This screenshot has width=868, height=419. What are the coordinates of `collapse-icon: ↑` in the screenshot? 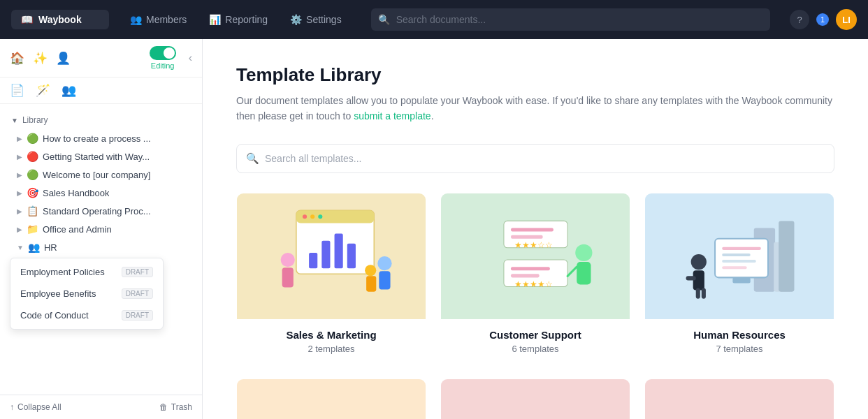 It's located at (12, 407).